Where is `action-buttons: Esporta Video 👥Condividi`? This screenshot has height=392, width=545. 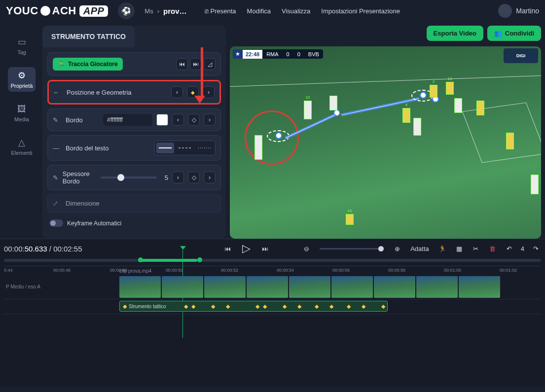
action-buttons: Esporta Video 👥Condividi is located at coordinates (484, 34).